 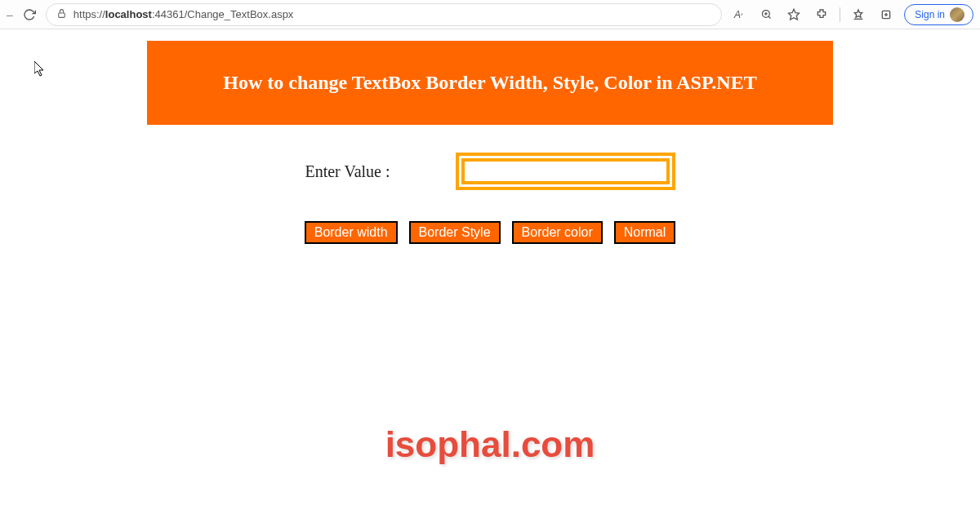 I want to click on toolbar-right: A›, so click(x=851, y=15).